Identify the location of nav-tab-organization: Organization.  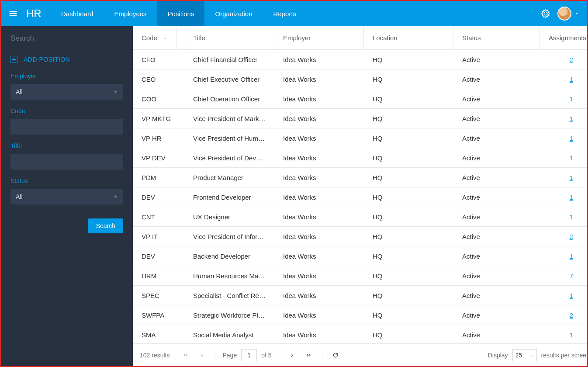
(233, 14).